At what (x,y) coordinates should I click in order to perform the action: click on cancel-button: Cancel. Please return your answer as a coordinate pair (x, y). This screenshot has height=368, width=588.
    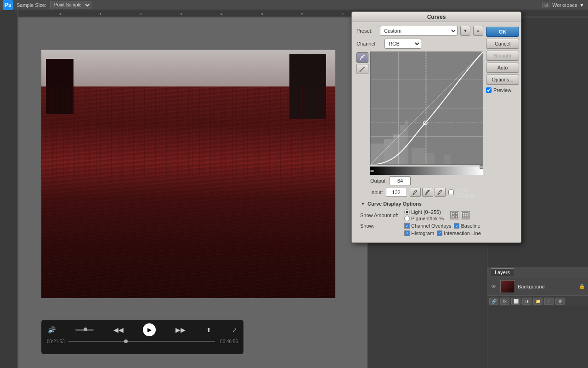
    Looking at the image, I should click on (503, 44).